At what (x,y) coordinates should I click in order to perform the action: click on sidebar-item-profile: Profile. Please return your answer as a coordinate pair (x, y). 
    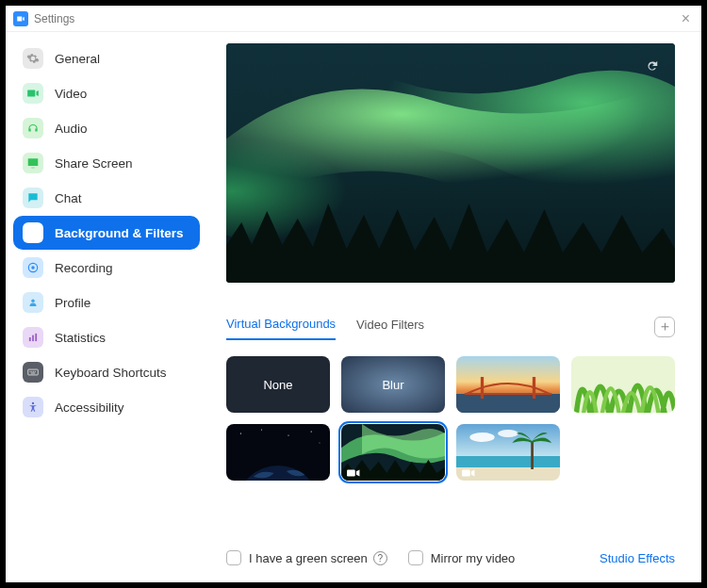
    Looking at the image, I should click on (107, 302).